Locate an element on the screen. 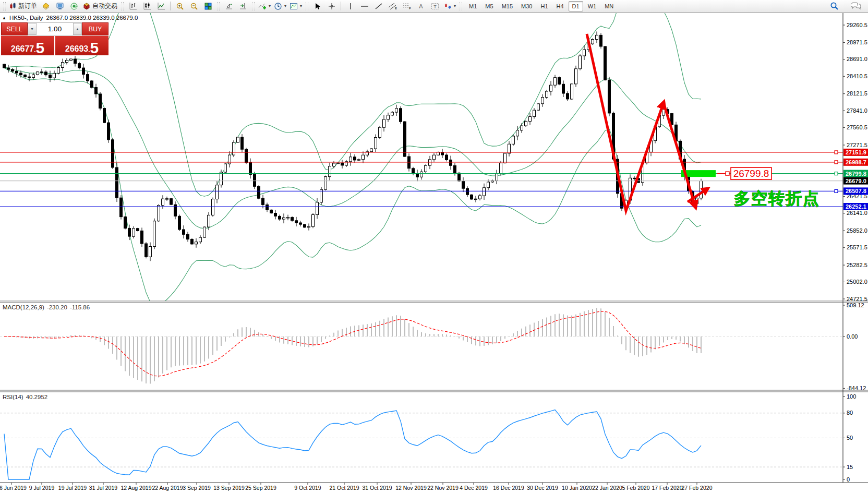 The height and width of the screenshot is (493, 868). vertical-line-icon is located at coordinates (351, 6).